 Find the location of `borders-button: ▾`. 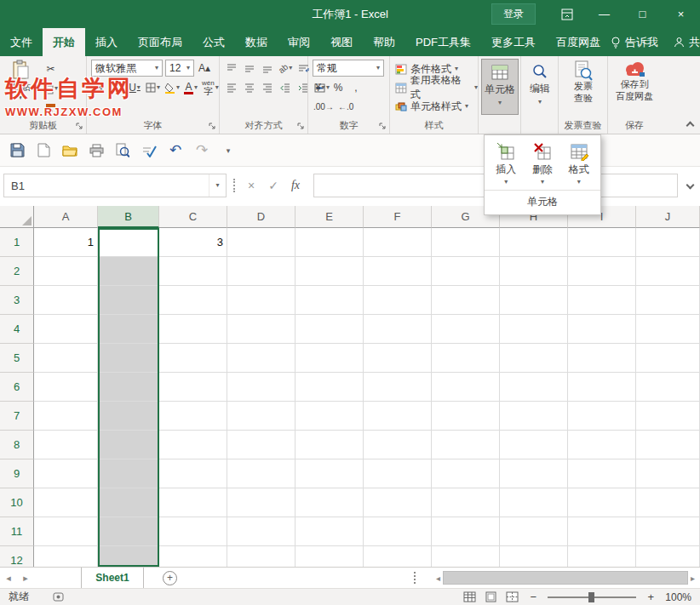

borders-button: ▾ is located at coordinates (153, 88).